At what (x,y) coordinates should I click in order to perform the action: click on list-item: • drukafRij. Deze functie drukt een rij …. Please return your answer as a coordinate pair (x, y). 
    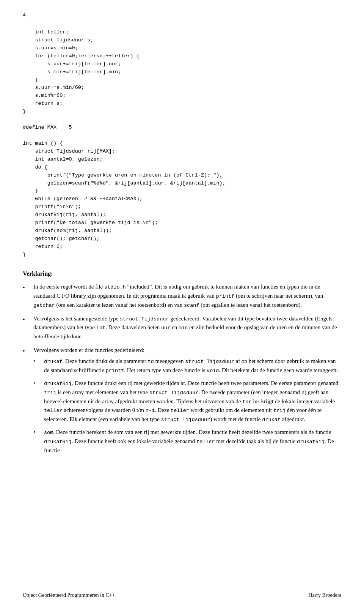
    Looking at the image, I should click on (187, 402).